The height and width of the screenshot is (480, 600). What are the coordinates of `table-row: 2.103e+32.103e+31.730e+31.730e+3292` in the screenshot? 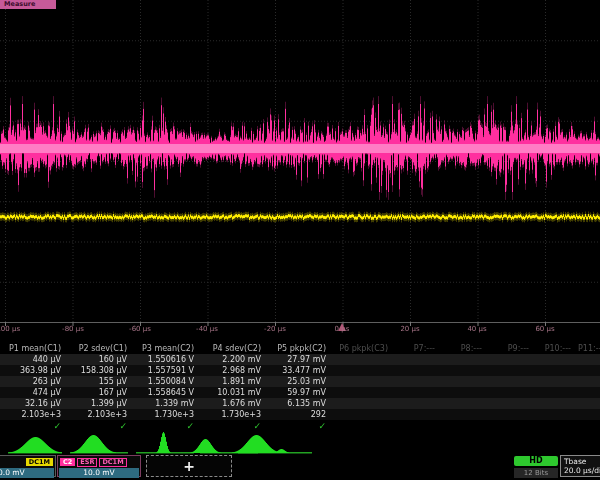 It's located at (300, 414).